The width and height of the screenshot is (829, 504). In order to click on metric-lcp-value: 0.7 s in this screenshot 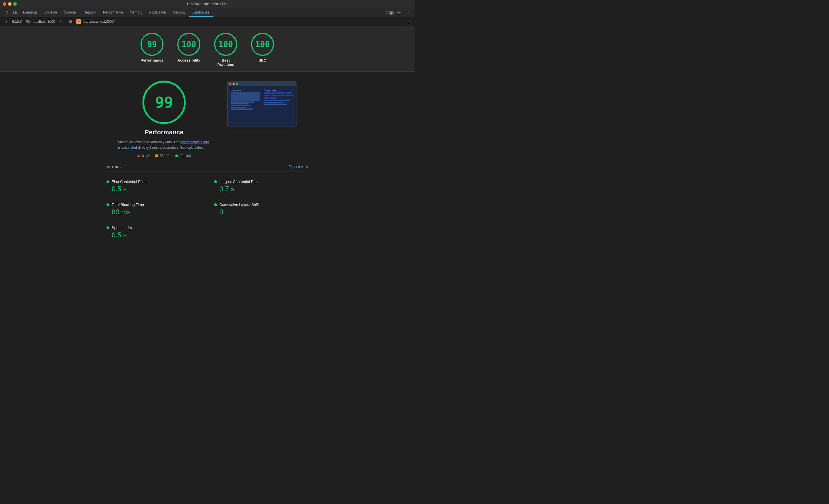, I will do `click(264, 189)`.